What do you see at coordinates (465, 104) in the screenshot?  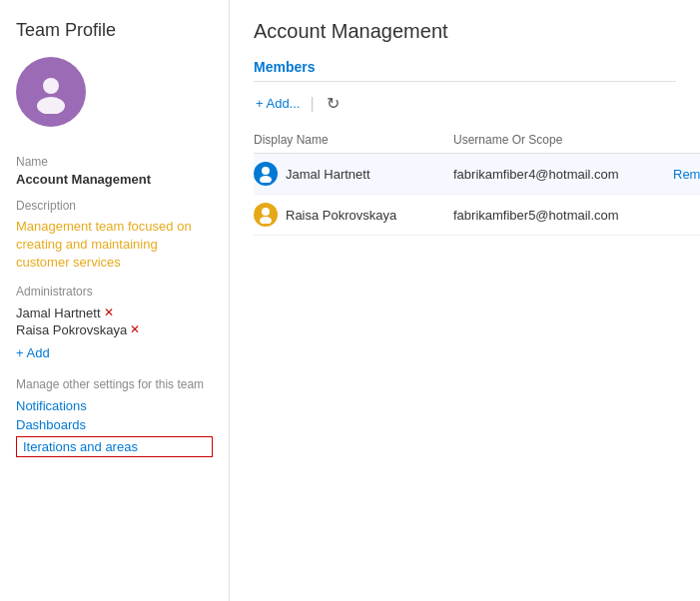 I see `members-toolbar: + Add... | ↻` at bounding box center [465, 104].